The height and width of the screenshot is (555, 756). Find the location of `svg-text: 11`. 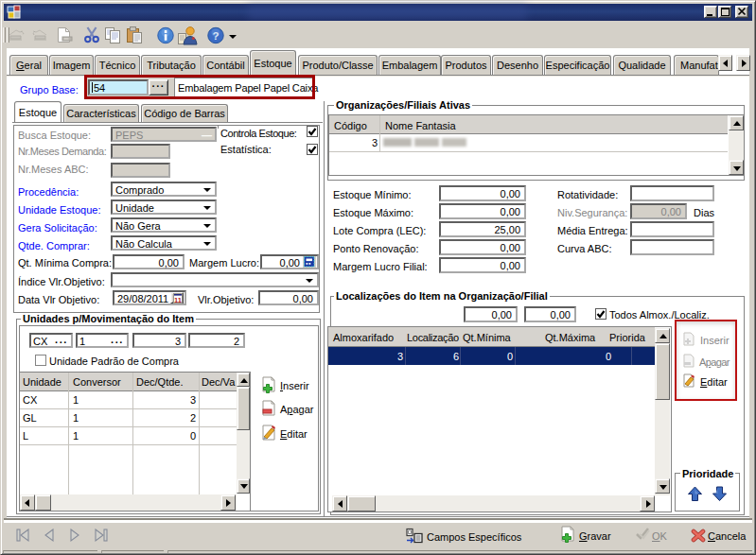

svg-text: 11 is located at coordinates (178, 301).